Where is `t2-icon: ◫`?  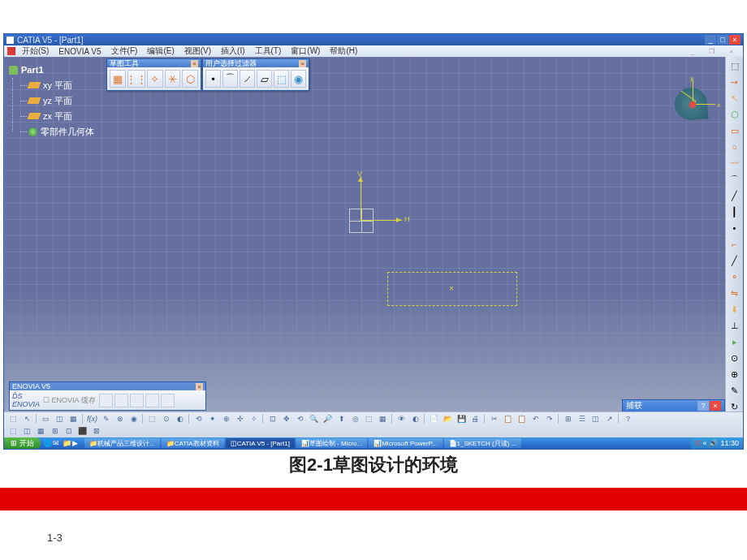
t2-icon: ◫ is located at coordinates (28, 431).